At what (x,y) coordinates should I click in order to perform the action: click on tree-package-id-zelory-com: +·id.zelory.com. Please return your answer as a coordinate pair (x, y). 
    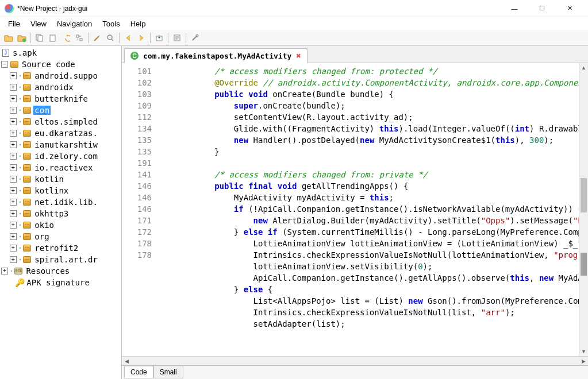
    Looking at the image, I should click on (61, 156).